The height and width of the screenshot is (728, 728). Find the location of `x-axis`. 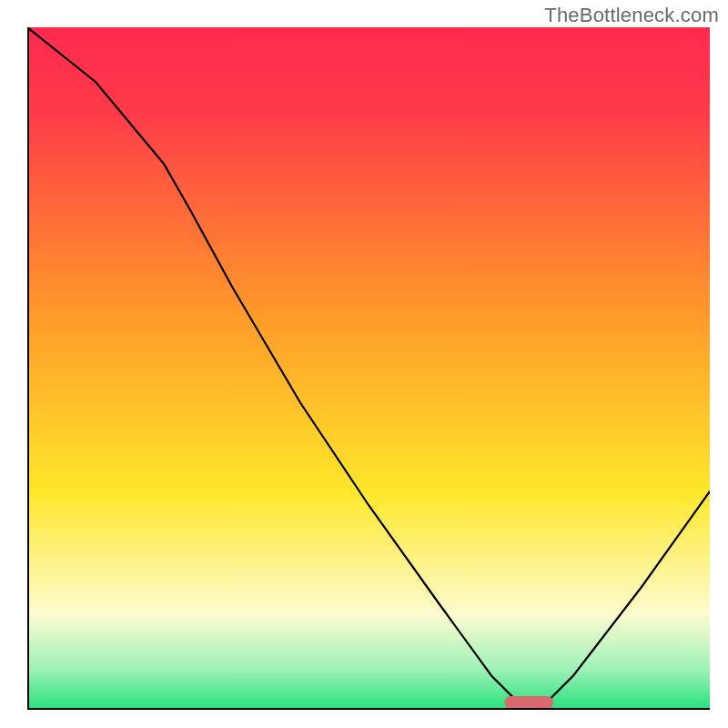

x-axis is located at coordinates (369, 709).